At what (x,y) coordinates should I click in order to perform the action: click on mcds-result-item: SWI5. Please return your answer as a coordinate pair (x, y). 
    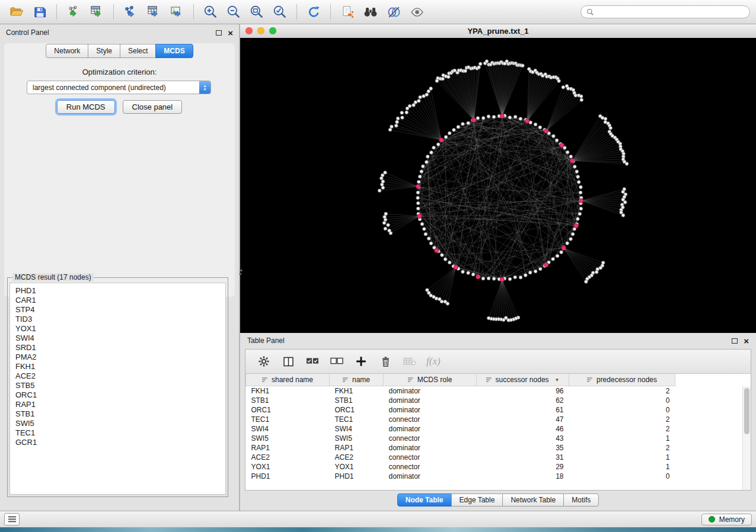
    Looking at the image, I should click on (117, 424).